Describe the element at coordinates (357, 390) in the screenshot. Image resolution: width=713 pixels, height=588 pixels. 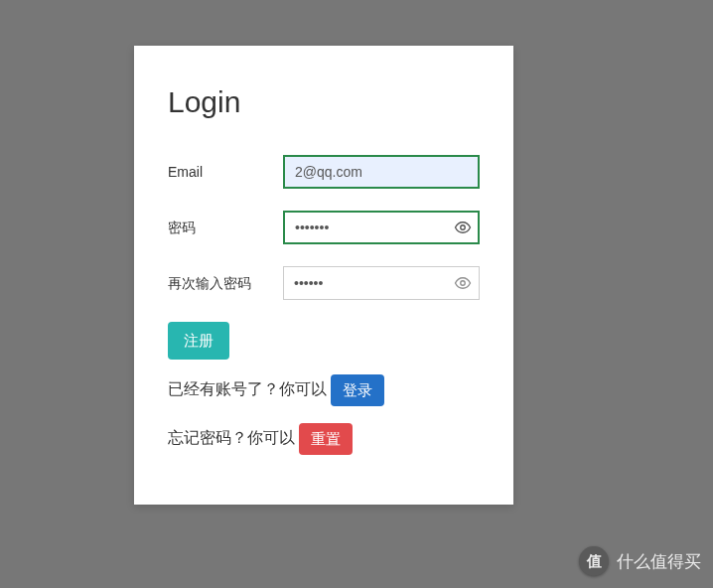
I see `login-button: 登录` at that location.